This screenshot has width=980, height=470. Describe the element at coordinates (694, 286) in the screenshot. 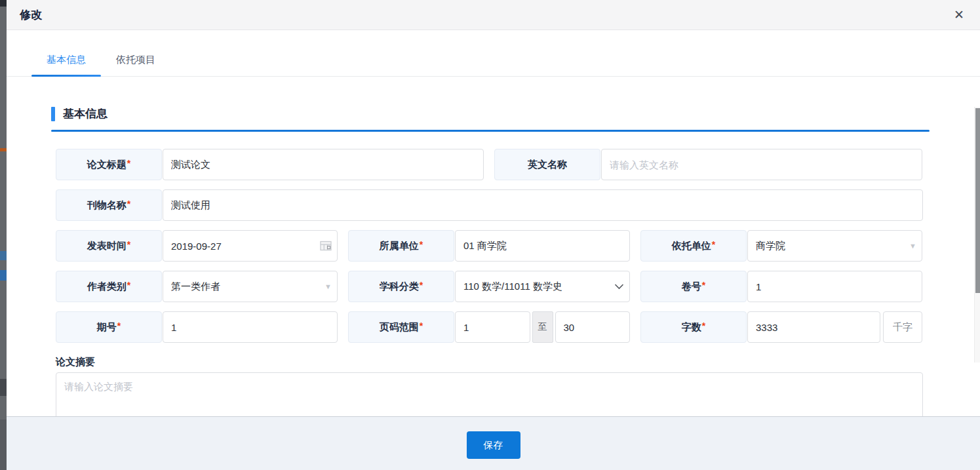

I see `volume-label: 卷号*` at that location.